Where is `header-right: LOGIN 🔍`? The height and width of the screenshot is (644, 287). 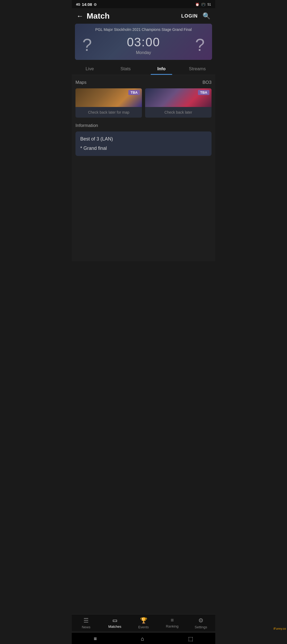
header-right: LOGIN 🔍 is located at coordinates (196, 16).